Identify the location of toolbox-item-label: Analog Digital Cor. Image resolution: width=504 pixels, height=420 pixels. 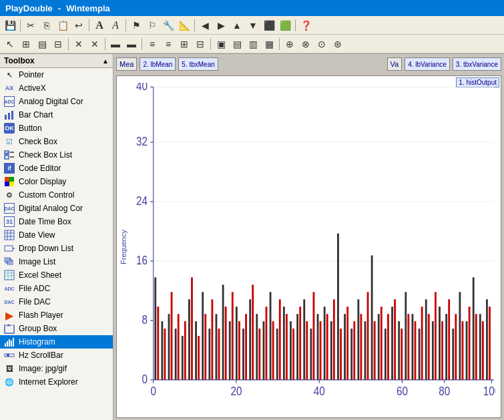
(51, 101).